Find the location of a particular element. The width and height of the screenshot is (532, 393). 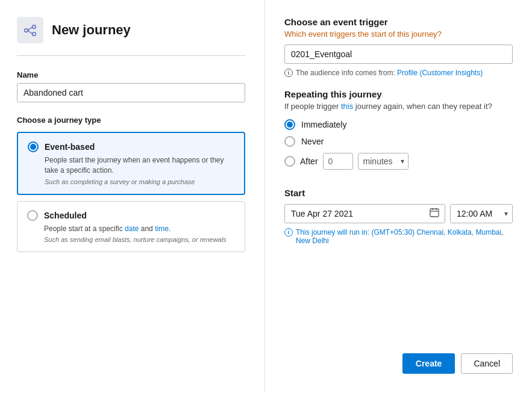

minutes-select-wrapper: minutes hours days is located at coordinates (383, 161).